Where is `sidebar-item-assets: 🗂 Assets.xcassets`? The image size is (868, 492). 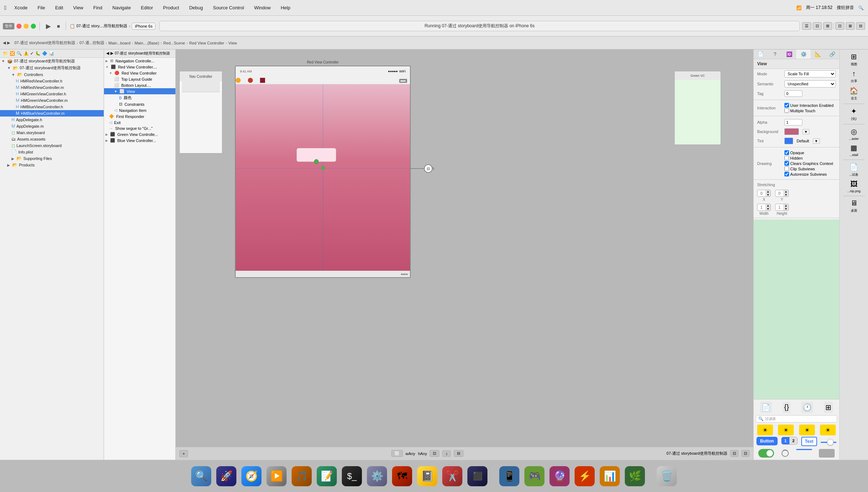
sidebar-item-assets: 🗂 Assets.xcassets is located at coordinates (52, 139).